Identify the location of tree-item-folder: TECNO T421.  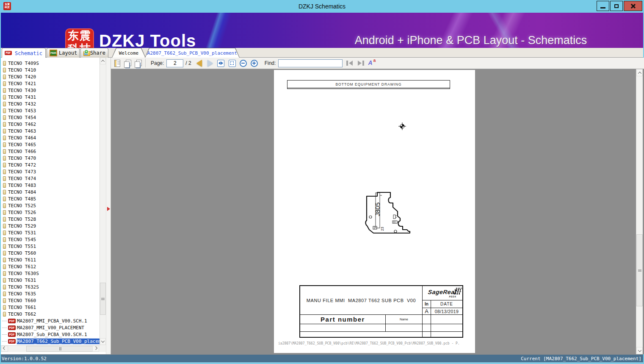
(50, 83).